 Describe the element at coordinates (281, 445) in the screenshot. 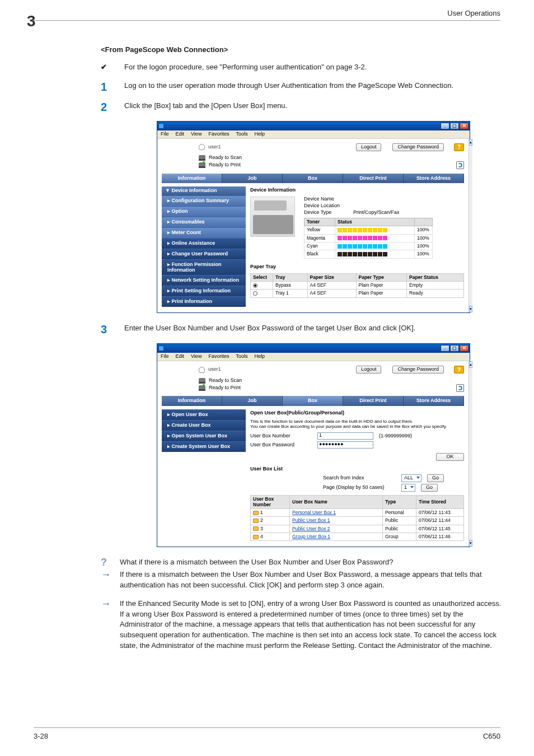

I see `box-password-label: User Box Password` at that location.